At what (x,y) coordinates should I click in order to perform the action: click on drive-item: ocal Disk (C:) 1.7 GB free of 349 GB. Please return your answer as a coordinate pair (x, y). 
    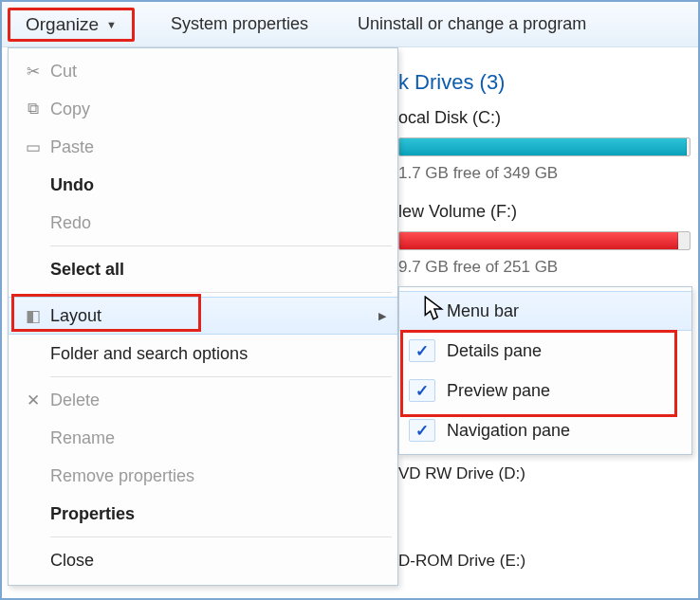
    Looking at the image, I should click on (544, 146).